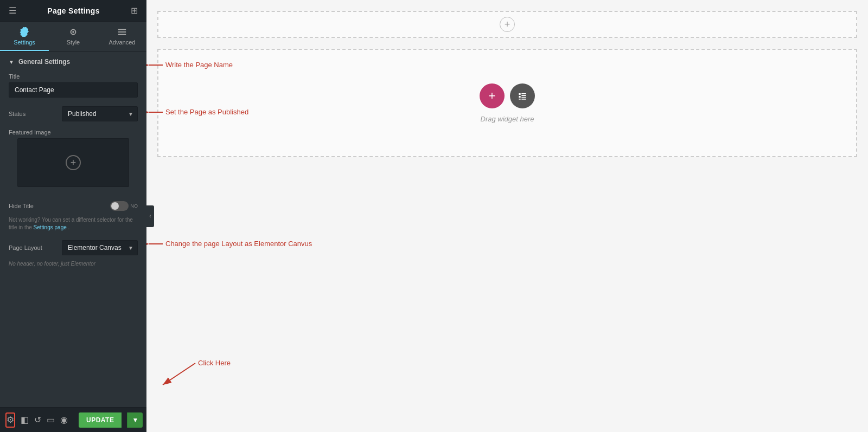 Image resolution: width=868 pixels, height=432 pixels. What do you see at coordinates (73, 61) in the screenshot?
I see `general-settings-header: ▼ General Settings` at bounding box center [73, 61].